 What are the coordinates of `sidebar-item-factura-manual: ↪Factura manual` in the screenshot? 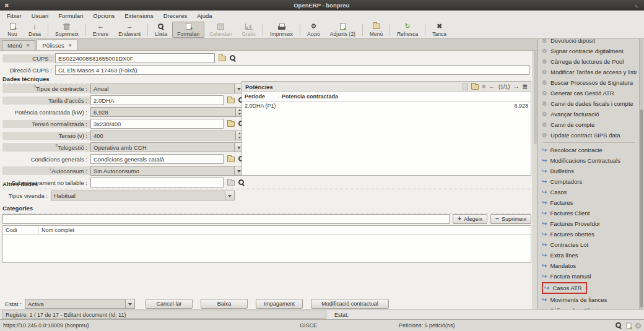 It's located at (590, 276).